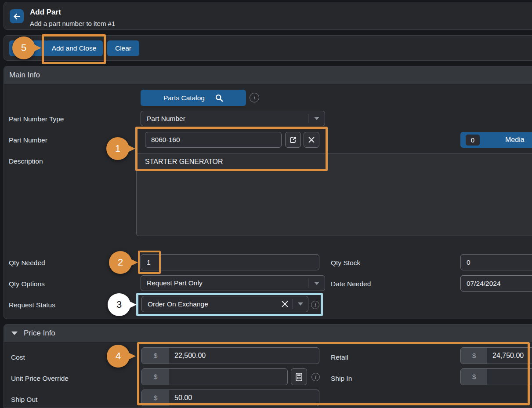 The height and width of the screenshot is (408, 532). I want to click on parts-catalog-info-icon: i, so click(254, 98).